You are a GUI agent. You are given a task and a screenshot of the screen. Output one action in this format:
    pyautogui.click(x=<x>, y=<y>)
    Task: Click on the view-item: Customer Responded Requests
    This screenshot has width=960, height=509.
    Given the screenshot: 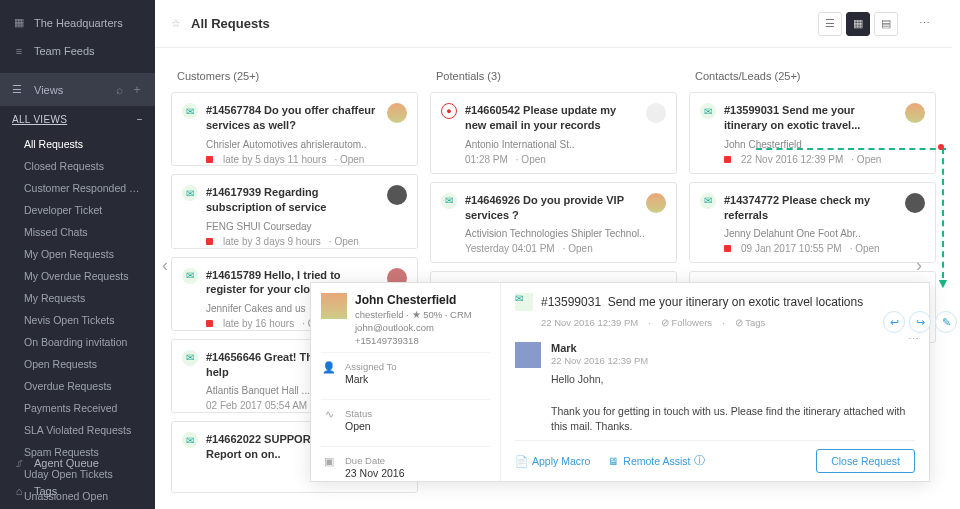 What is the action you would take?
    pyautogui.click(x=78, y=188)
    